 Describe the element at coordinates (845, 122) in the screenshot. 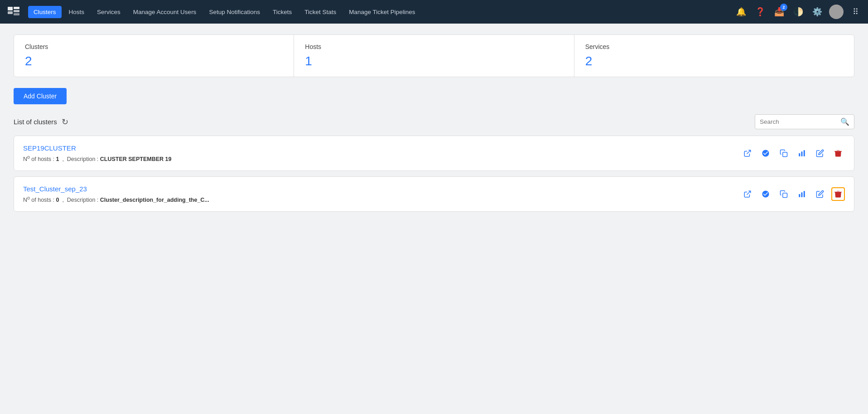

I see `search-icon: 🔍` at that location.